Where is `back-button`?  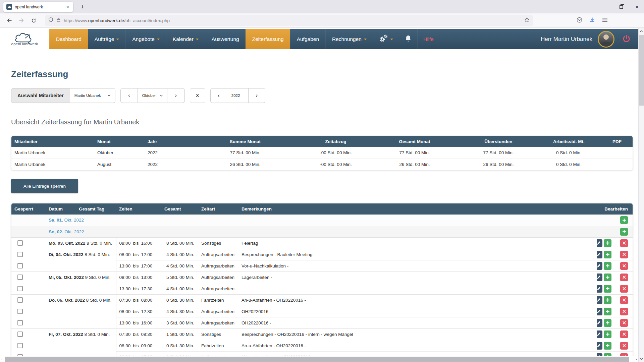
back-button is located at coordinates (9, 20).